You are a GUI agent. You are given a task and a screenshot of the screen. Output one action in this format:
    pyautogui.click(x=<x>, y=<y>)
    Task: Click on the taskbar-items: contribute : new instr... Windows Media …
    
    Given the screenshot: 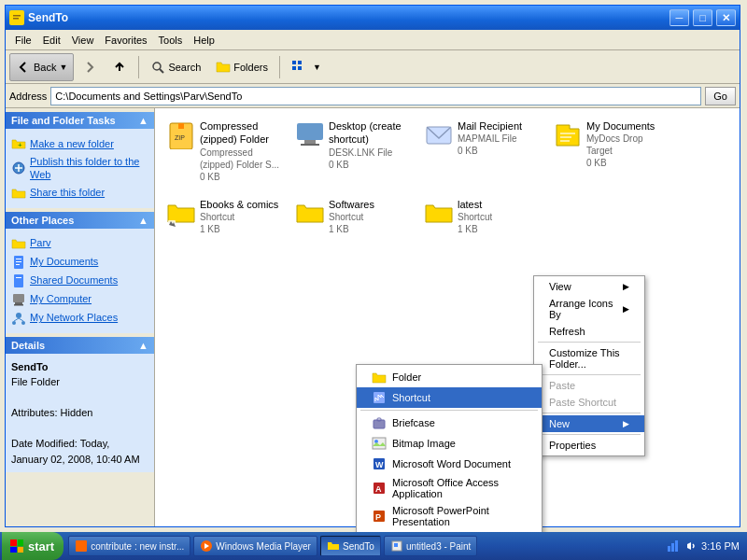 What is the action you would take?
    pyautogui.click(x=363, y=546)
    